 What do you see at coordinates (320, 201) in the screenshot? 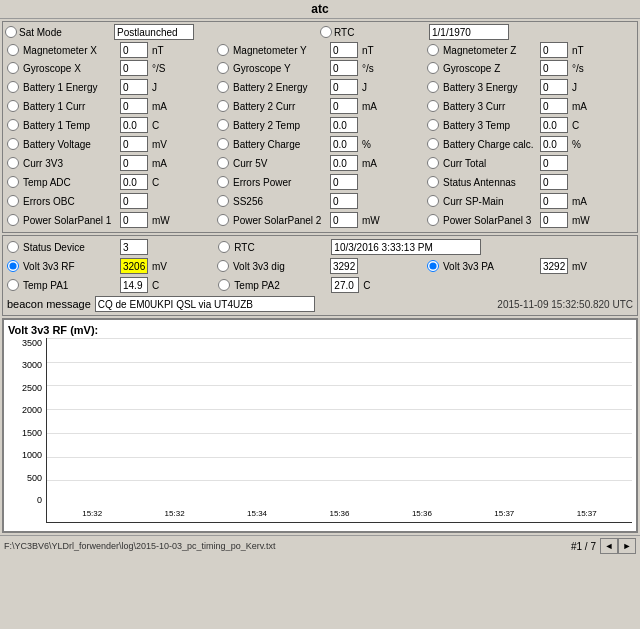
I see `errors-obc-row: Errors OBC SS256 Curr SP-Main mA` at bounding box center [320, 201].